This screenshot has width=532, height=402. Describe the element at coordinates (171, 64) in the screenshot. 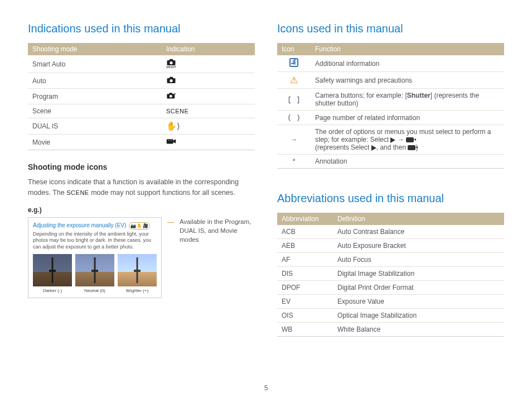

I see `smart-auto-icon: SMART` at that location.